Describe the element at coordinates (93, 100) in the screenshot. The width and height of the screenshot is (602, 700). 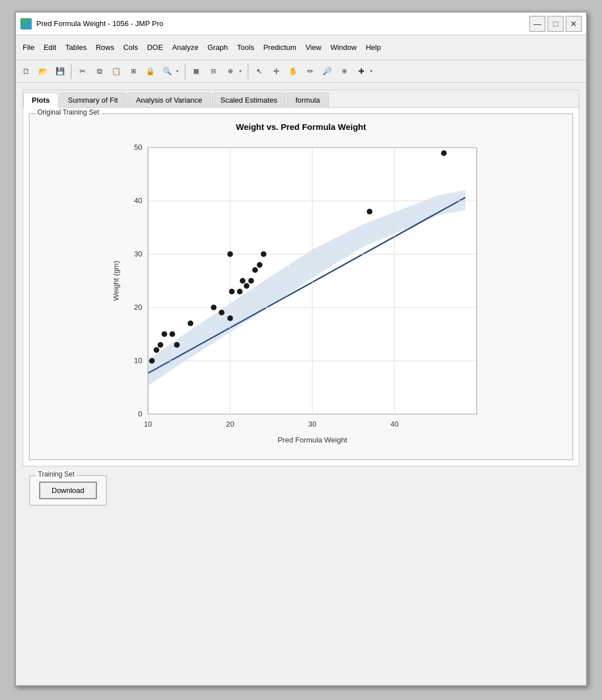
I see `tab-summary-of-fit: Summary of Fit` at that location.